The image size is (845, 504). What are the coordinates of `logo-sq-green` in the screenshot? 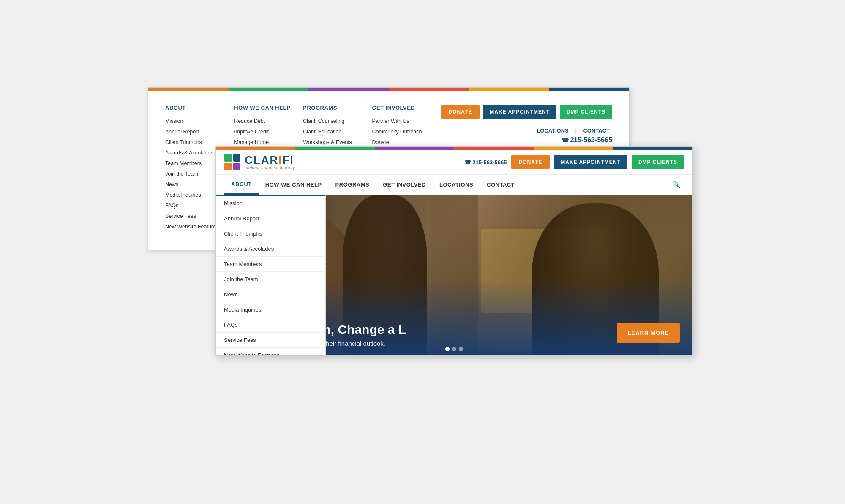 It's located at (228, 158).